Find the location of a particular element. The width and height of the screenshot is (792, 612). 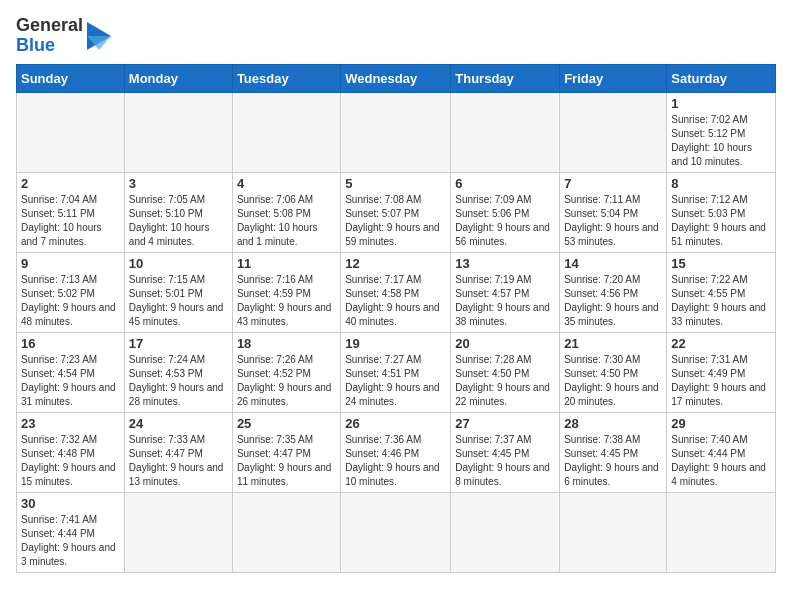

calendar-cell: 14Sunrise: 7:20 AM Sunset: 4:56 PM Dayli… is located at coordinates (614, 292).